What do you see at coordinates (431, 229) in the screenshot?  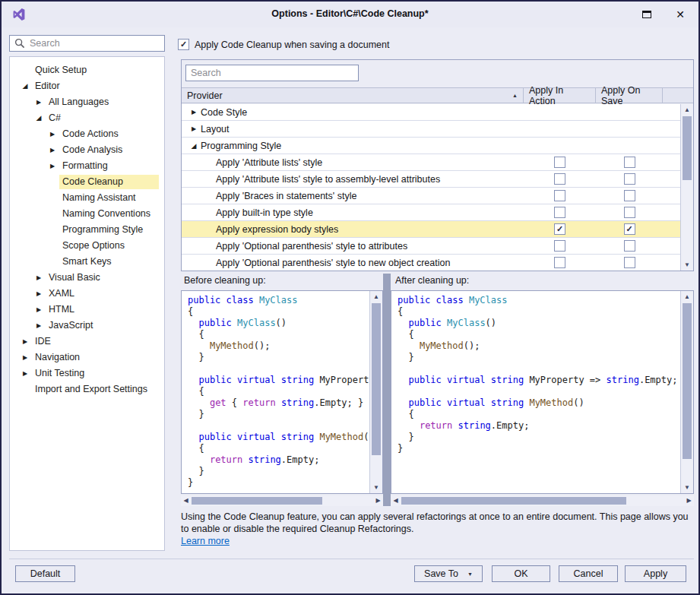 I see `table-row-apply-expression-body-styles: Apply expression body styles` at bounding box center [431, 229].